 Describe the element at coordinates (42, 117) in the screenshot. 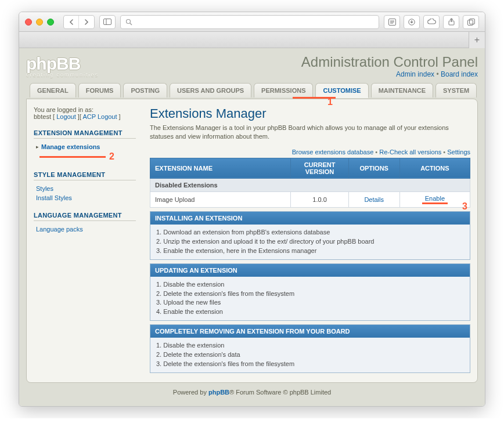

I see `login-user: bbtest` at that location.